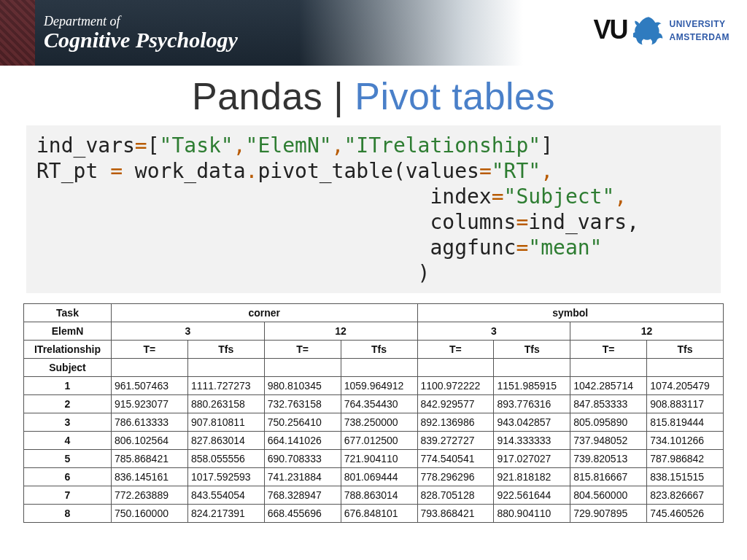 The height and width of the screenshot is (560, 747). I want to click on value-cell: 668.455696, so click(302, 513).